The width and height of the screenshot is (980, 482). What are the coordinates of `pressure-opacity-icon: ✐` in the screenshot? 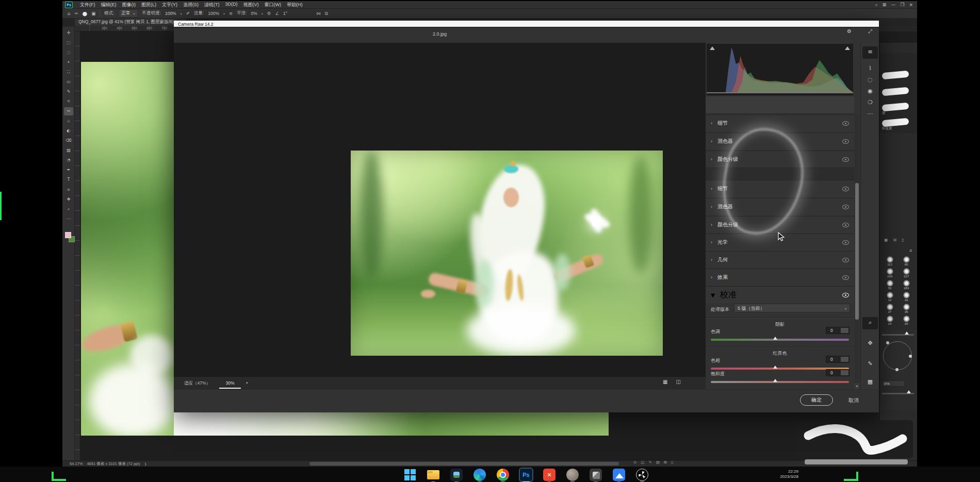 It's located at (188, 13).